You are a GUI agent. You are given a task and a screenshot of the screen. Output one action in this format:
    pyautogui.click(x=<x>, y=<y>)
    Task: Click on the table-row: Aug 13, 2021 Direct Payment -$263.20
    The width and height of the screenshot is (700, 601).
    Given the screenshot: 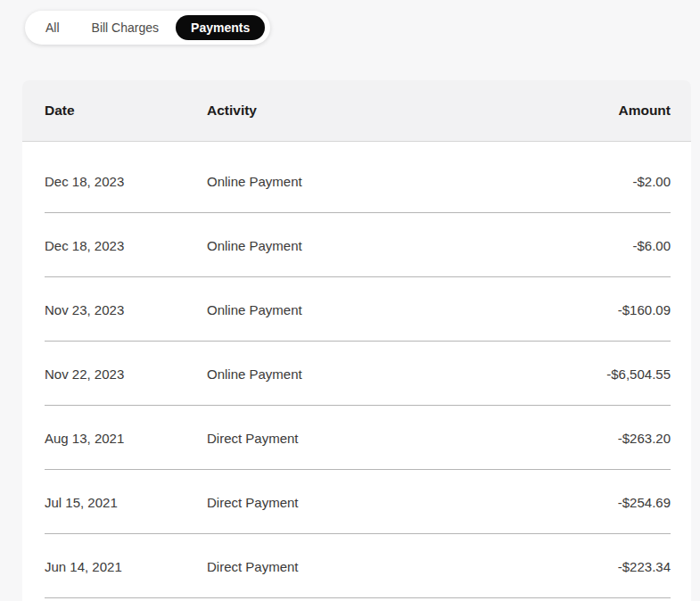 What is the action you would take?
    pyautogui.click(x=357, y=438)
    